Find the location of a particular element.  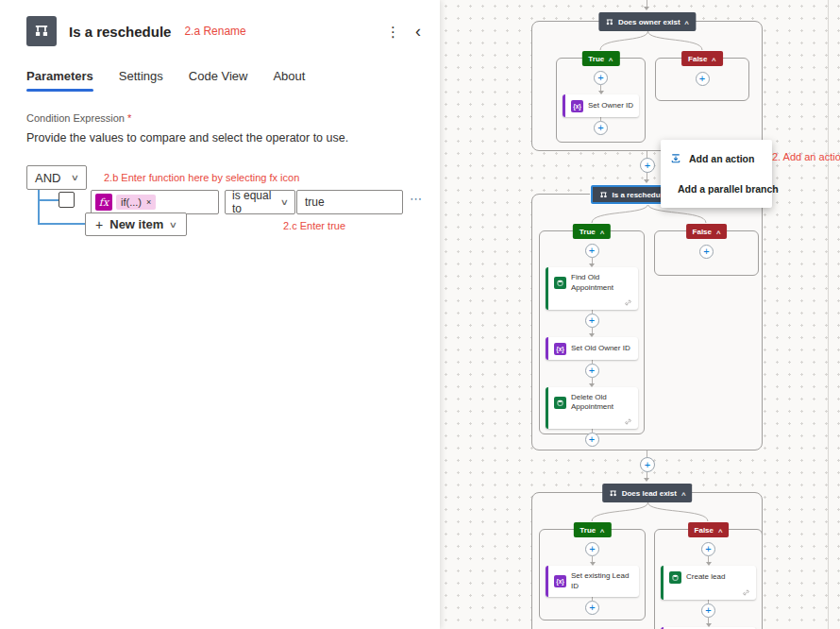

true-branch: True ∧ + Find Old Appointment is located at coordinates (592, 332).